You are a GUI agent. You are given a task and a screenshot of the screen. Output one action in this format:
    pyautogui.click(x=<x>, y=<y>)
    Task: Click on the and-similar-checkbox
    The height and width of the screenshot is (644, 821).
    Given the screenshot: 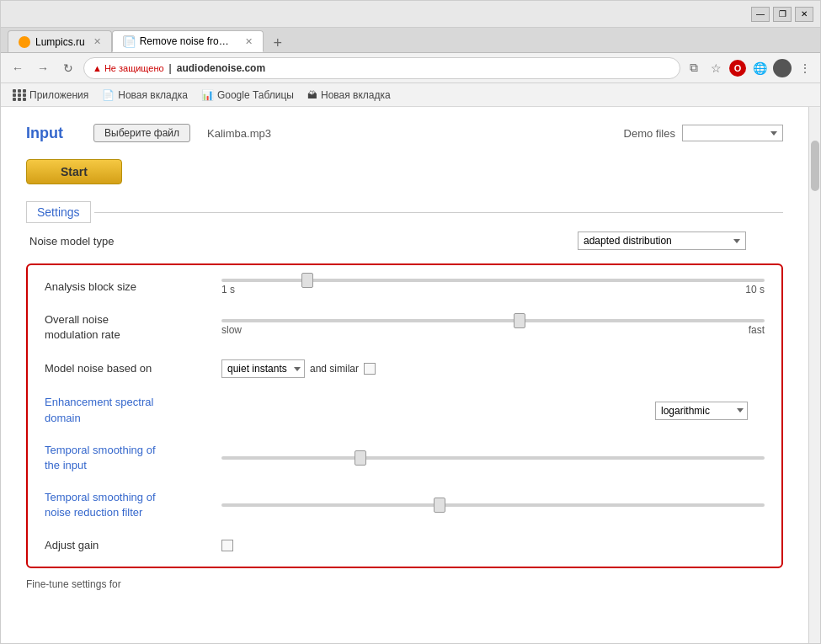 What is the action you would take?
    pyautogui.click(x=370, y=369)
    